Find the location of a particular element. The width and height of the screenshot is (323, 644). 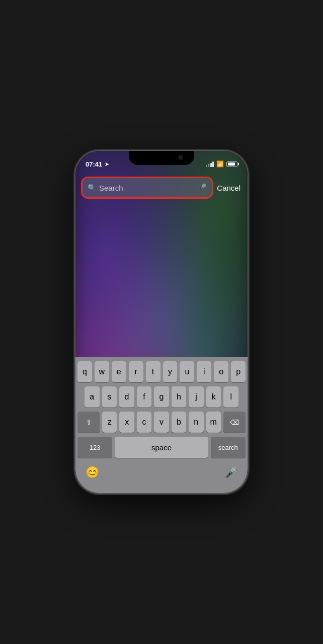

delete-key: ⌫ is located at coordinates (234, 422).